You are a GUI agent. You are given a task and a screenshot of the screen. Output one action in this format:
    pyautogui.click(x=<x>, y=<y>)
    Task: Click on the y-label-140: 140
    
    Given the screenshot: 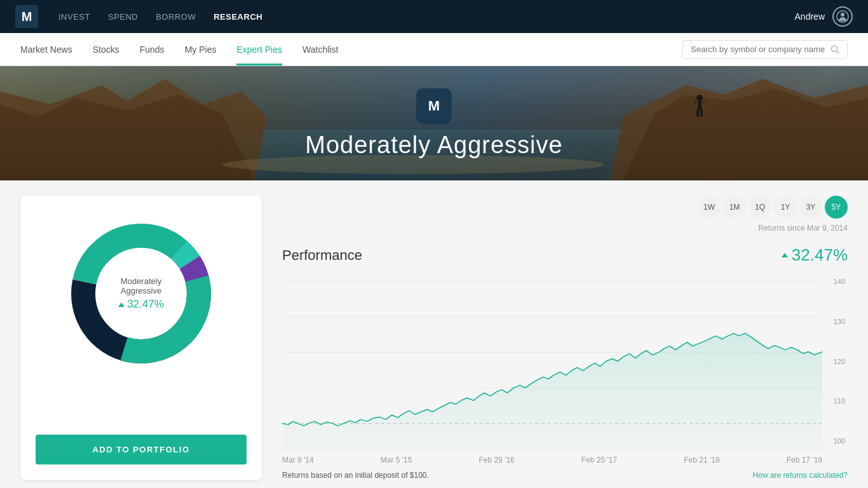 What is the action you would take?
    pyautogui.click(x=839, y=281)
    